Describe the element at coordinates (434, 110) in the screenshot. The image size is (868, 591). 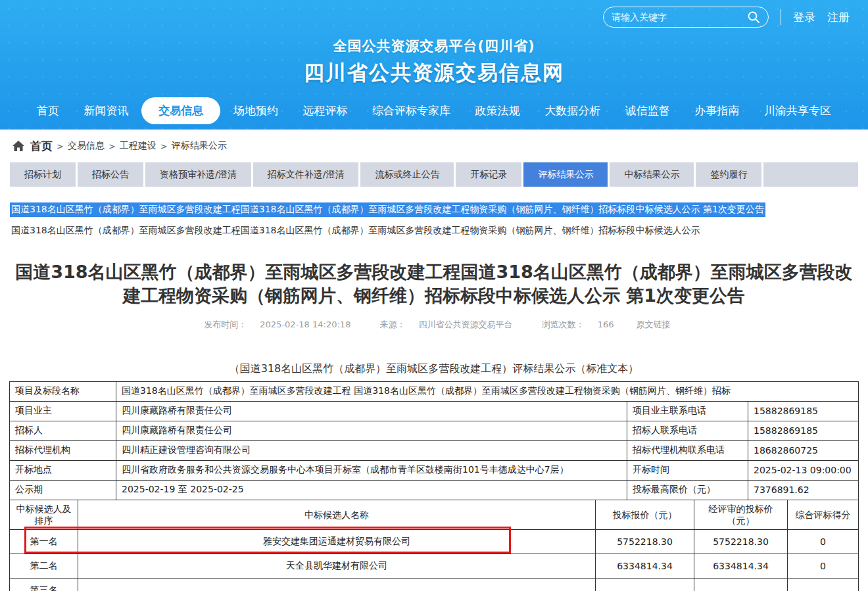
I see `main-nav: 首页新闻资讯交易信息场地预约远程评标综合评标专家库政策法规大数据分析诚信监督办事…` at that location.